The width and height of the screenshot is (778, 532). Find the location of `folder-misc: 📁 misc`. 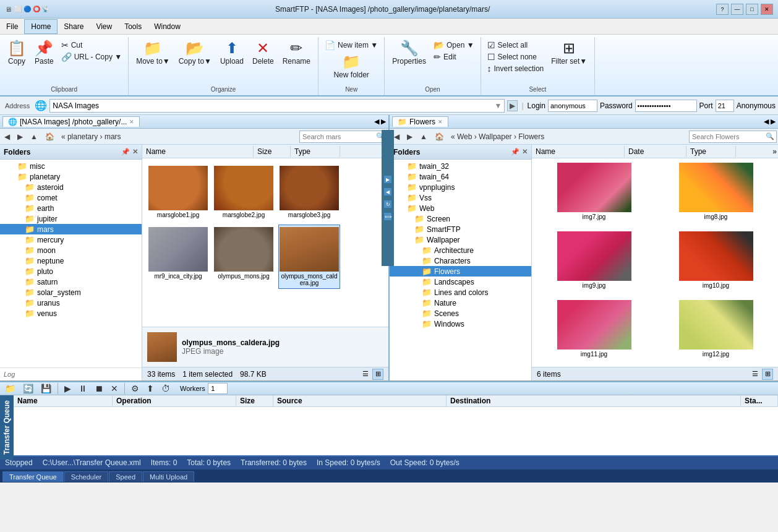

folder-misc: 📁 misc is located at coordinates (71, 166).